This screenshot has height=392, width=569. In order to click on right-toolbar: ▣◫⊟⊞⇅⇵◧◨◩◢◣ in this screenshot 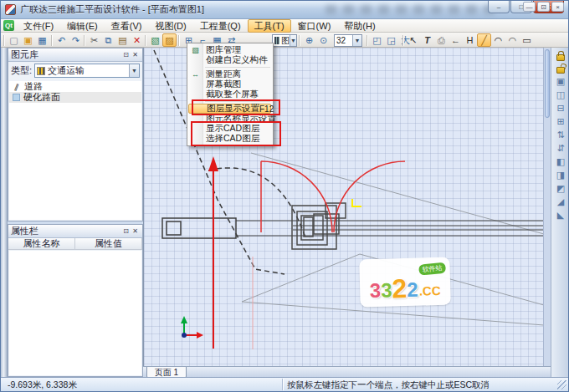, I will do `click(560, 213)`.